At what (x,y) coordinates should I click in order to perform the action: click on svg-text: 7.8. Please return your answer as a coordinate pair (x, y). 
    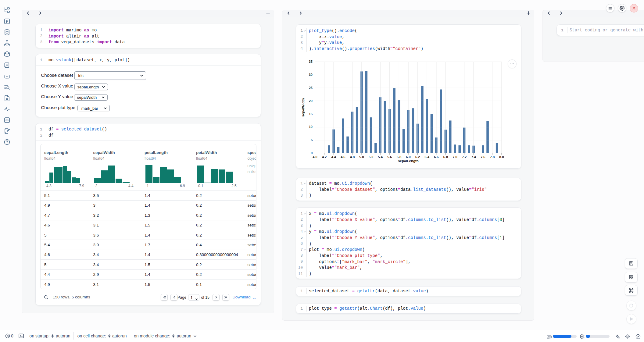
    Looking at the image, I should click on (492, 157).